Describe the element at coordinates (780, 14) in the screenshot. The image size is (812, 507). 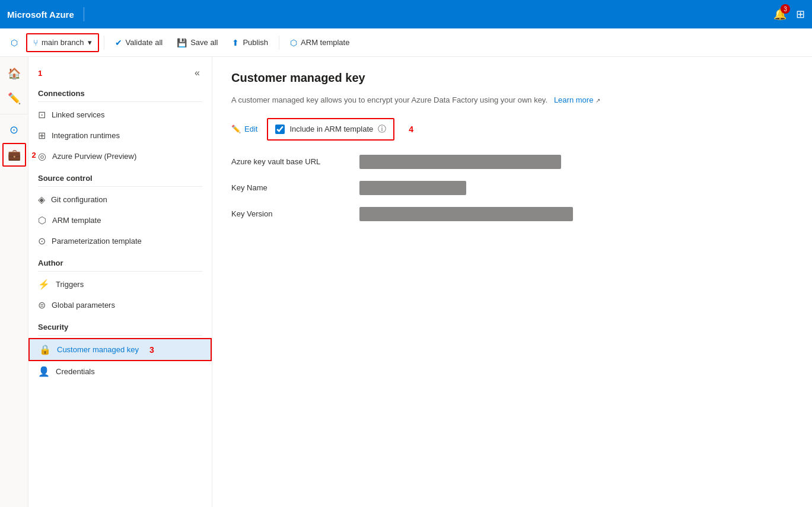
I see `notification-icon: 🔔 3` at that location.